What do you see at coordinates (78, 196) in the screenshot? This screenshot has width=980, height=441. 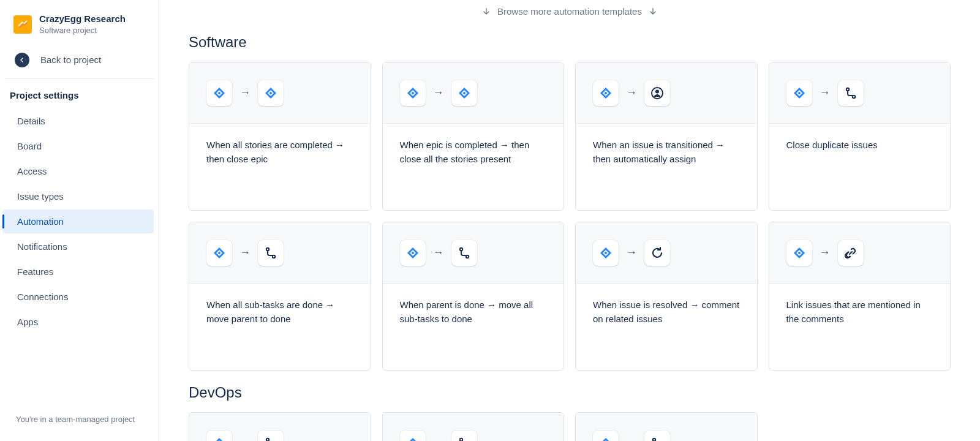 I see `nav-item-issue-types: Issue types` at bounding box center [78, 196].